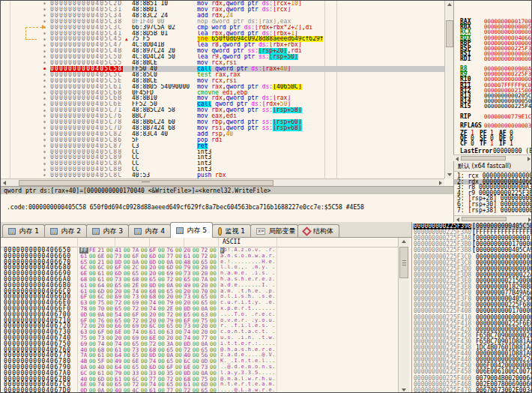 This screenshot has height=393, width=532. What do you see at coordinates (223, 10) in the screenshot?
I see `disasm-row: 0000000000405C3148:8B01mov rax,qword ptr…` at bounding box center [223, 10].